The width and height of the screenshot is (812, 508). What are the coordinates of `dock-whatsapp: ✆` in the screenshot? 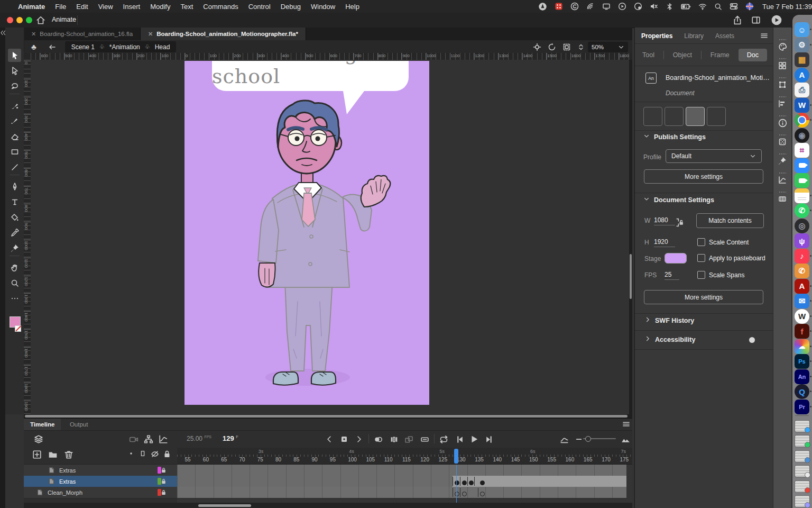 It's located at (802, 211).